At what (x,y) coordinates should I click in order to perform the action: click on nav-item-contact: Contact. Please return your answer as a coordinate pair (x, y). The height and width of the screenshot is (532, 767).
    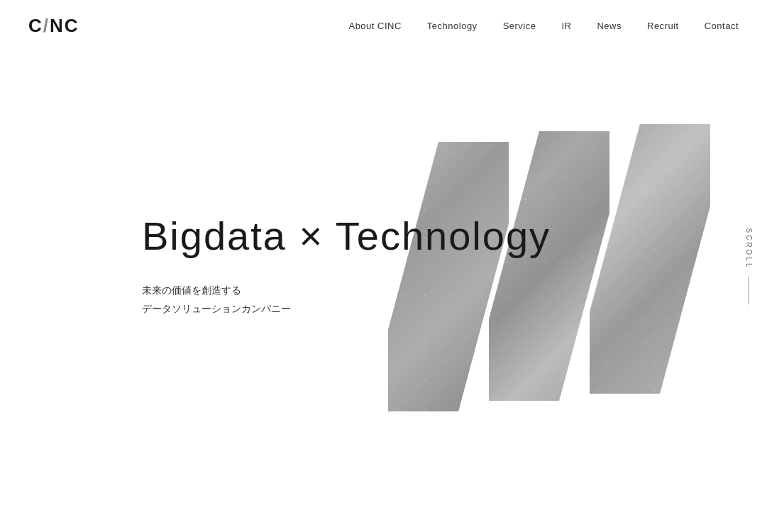
    Looking at the image, I should click on (722, 26).